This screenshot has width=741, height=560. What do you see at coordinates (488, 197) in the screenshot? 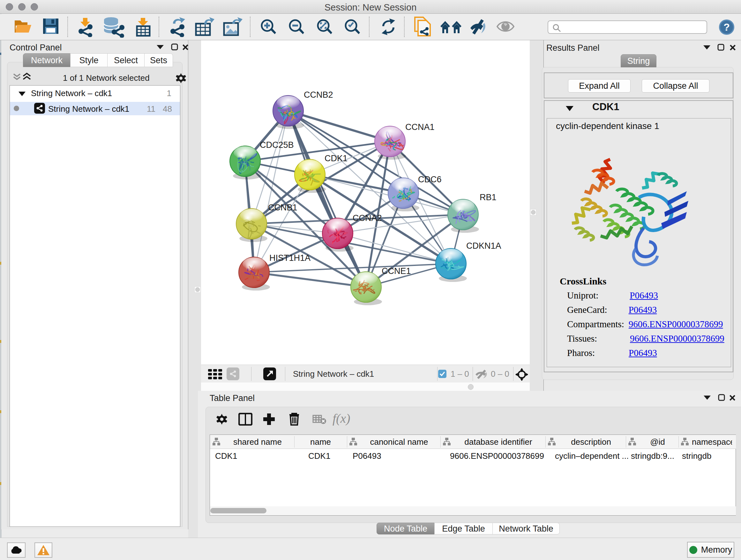
I see `svg-text: RB1` at bounding box center [488, 197].